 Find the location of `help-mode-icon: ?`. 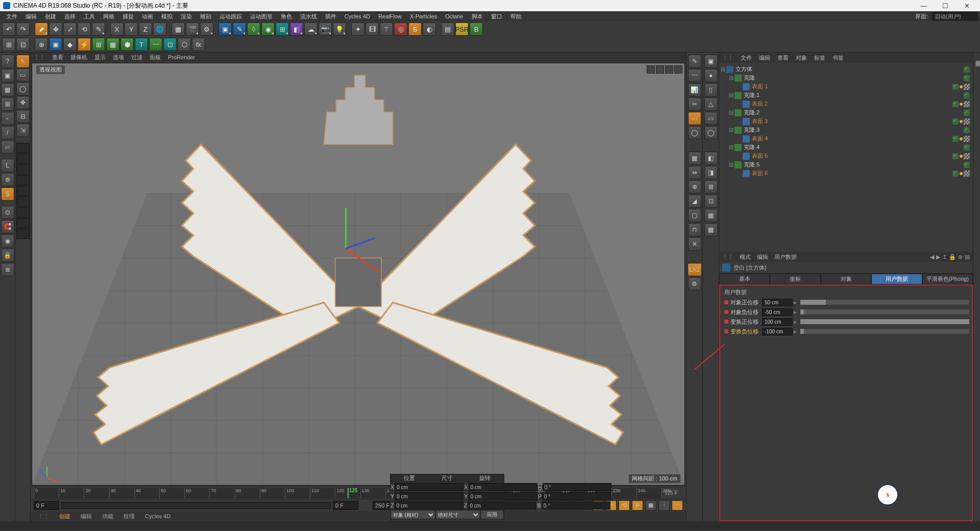

help-mode-icon: ? is located at coordinates (8, 61).